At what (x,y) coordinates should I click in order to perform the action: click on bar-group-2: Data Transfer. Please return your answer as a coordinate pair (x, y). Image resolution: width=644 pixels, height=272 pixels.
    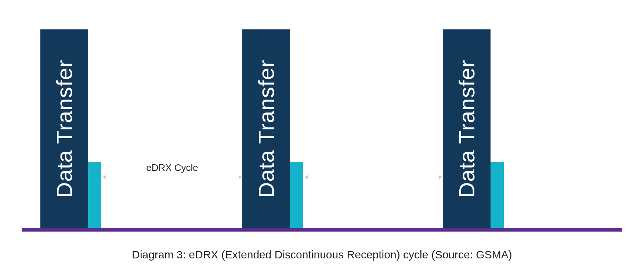
    Looking at the image, I should click on (273, 129).